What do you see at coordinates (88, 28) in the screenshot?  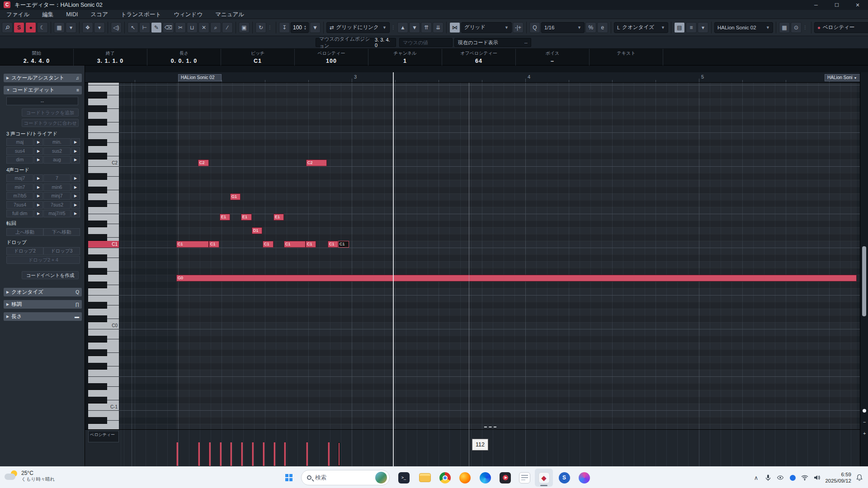 I see `show-transformations-button: ❖` at bounding box center [88, 28].